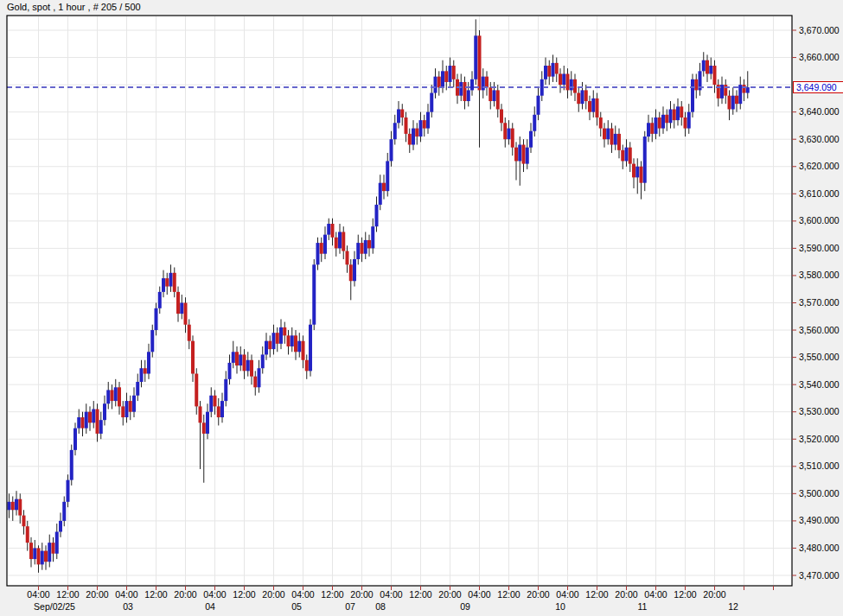 Image resolution: width=843 pixels, height=616 pixels. I want to click on price-axis-label: 3,610.000, so click(820, 194).